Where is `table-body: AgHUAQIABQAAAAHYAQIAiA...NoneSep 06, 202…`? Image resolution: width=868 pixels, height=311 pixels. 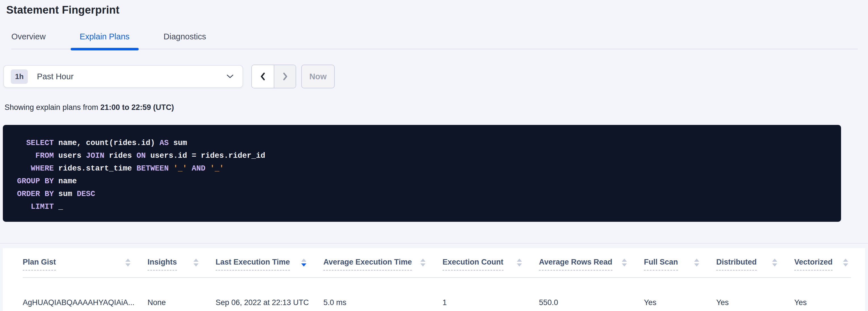
table-body: AgHUAQIABQAAAAHYAQIAiA...NoneSep 06, 202… is located at coordinates (437, 295).